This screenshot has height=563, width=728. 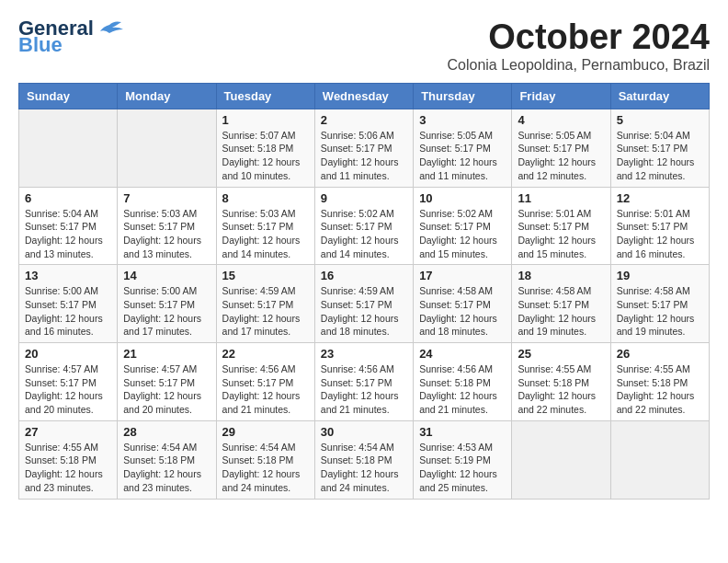 I want to click on day-info: Sunrise: 5:00 AM Sunset: 5:17 PM Dayligh…, so click(x=68, y=311).